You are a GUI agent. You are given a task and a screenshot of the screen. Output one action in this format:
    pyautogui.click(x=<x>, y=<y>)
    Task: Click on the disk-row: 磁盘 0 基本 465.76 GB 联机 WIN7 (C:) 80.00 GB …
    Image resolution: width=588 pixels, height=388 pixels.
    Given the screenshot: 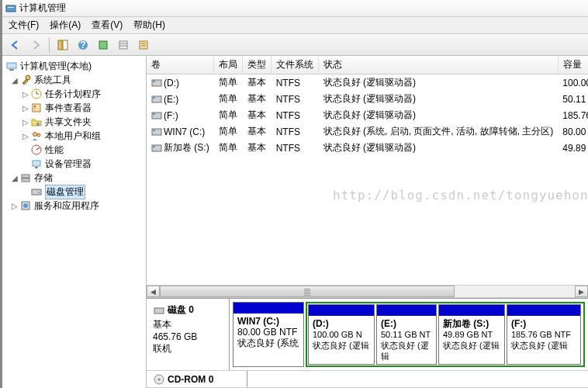 What is the action you would take?
    pyautogui.click(x=368, y=335)
    